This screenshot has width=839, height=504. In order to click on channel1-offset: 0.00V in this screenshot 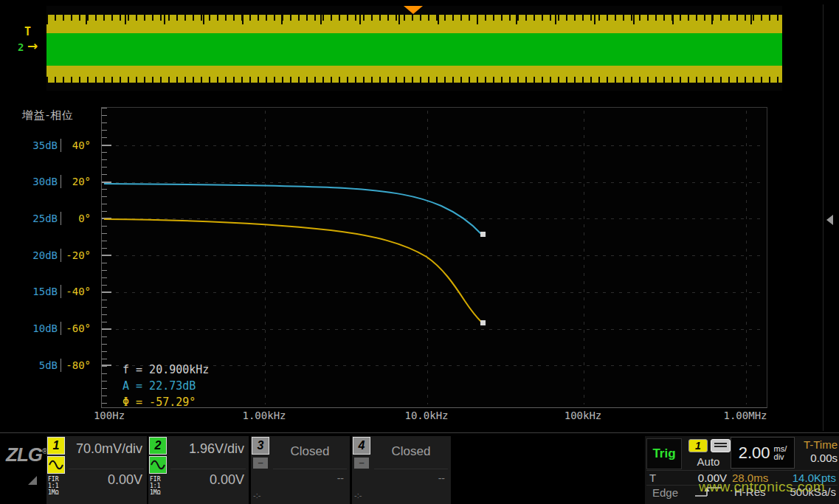, I will do `click(125, 480)`.